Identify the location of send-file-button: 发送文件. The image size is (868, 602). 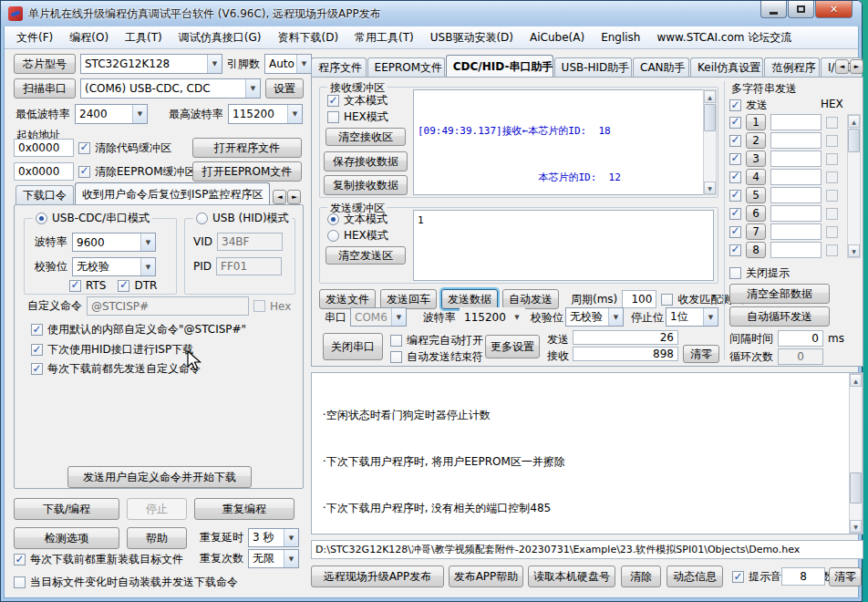
(347, 299).